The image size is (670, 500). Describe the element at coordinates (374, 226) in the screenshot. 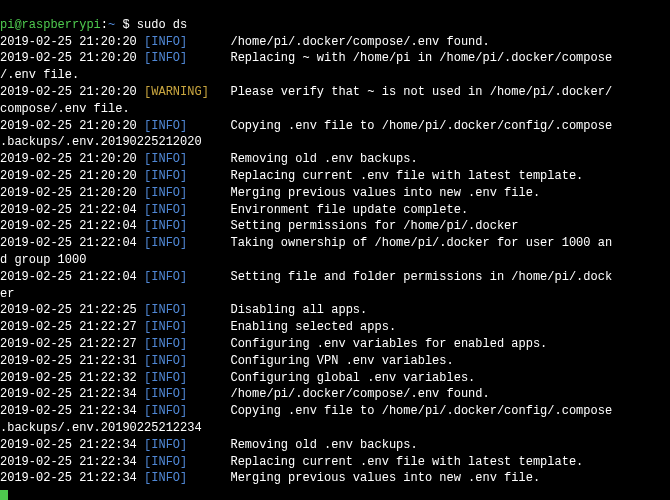

I see `log-message: Setting permissions for /home/pi/.docker` at that location.